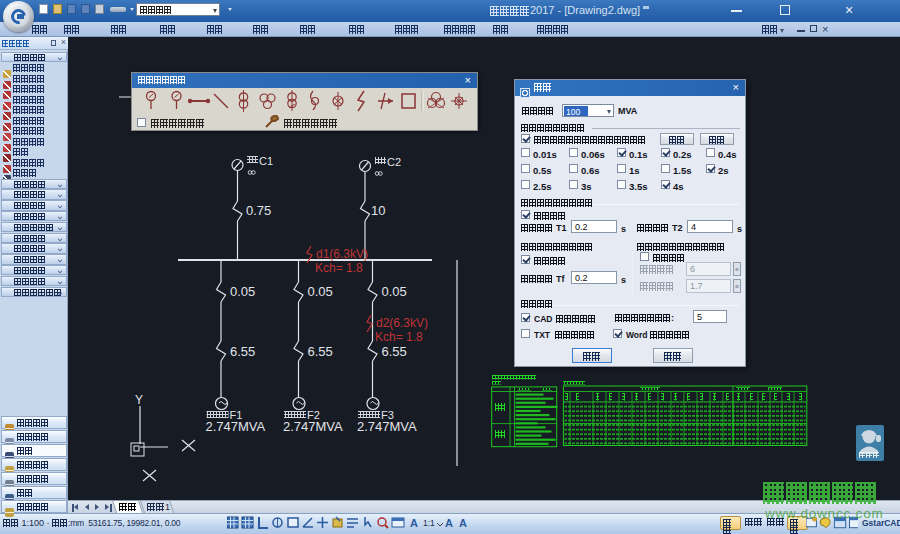  Describe the element at coordinates (266, 161) in the screenshot. I see `svg-text: C1` at that location.